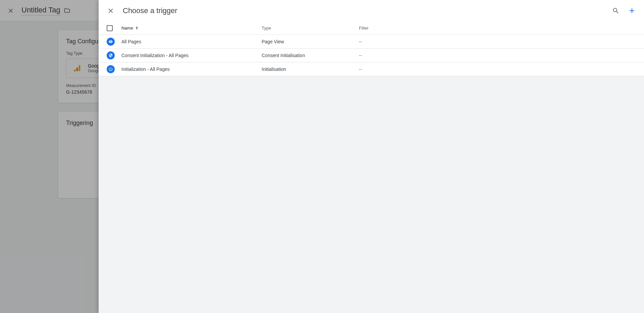  What do you see at coordinates (632, 11) in the screenshot?
I see `add-icon` at bounding box center [632, 11].